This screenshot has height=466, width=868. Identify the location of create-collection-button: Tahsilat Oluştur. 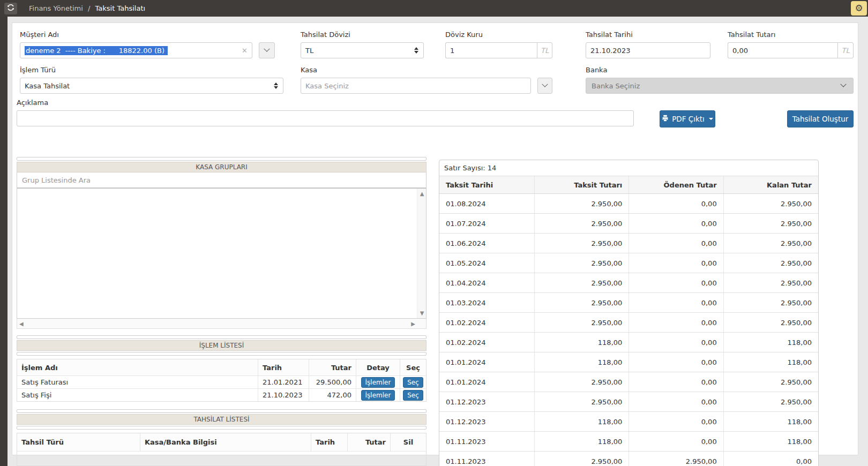
(820, 119).